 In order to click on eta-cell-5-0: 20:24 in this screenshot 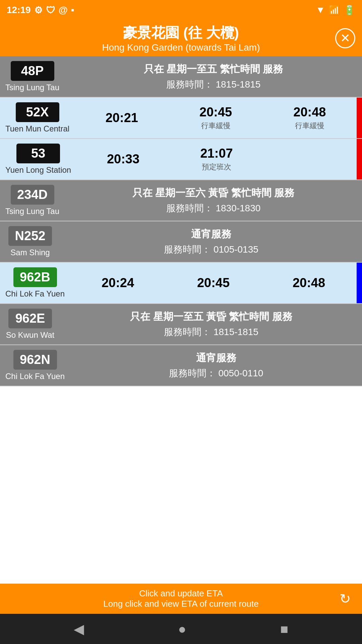, I will do `click(118, 283)`.